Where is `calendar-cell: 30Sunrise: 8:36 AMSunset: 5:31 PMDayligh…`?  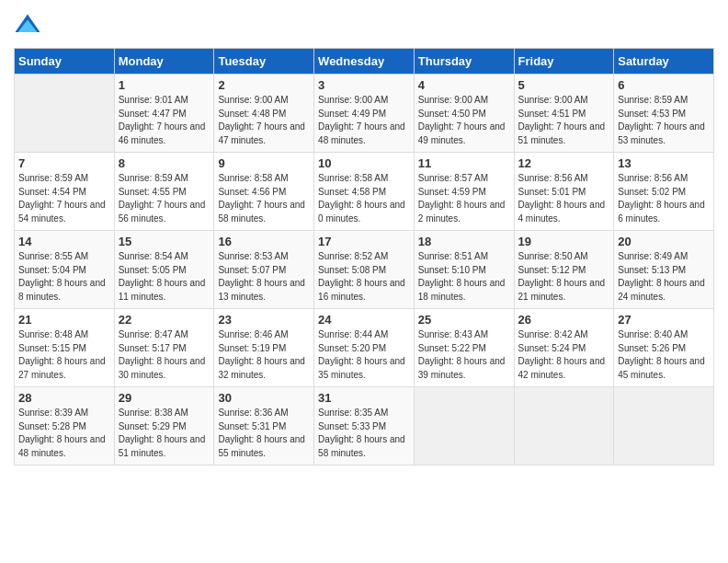
calendar-cell: 30Sunrise: 8:36 AMSunset: 5:31 PMDayligh… is located at coordinates (265, 427).